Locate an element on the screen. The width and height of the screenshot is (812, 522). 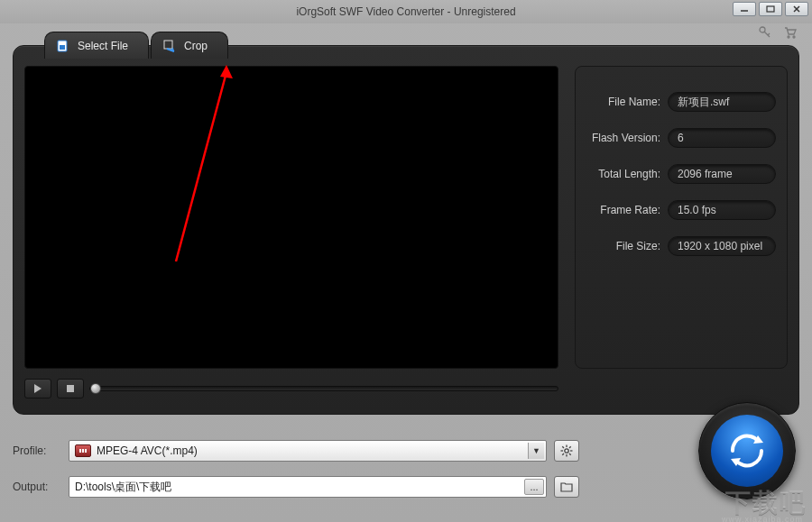
file-size-label: File Size: is located at coordinates (627, 246).